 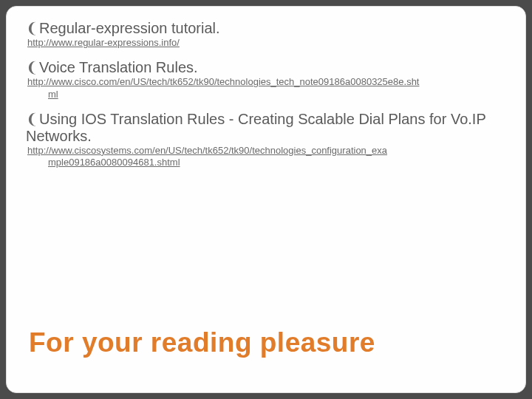 I want to click on link-text: http://www.cisco.com/en/US/tech/tk652/tk…, so click(x=223, y=81).